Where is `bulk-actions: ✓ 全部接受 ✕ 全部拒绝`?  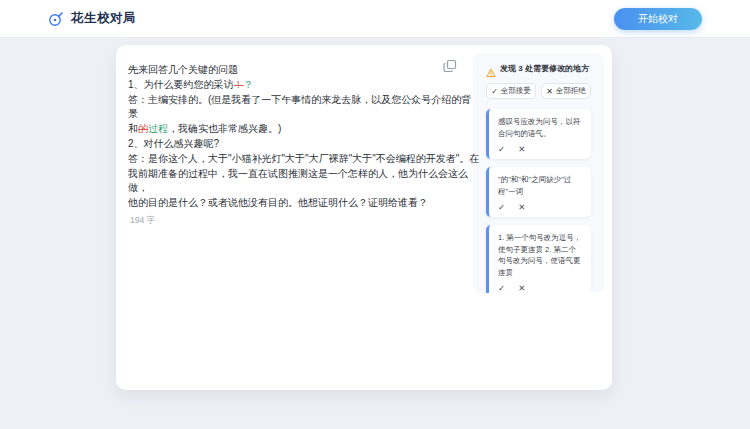
bulk-actions: ✓ 全部接受 ✕ 全部拒绝 is located at coordinates (538, 91).